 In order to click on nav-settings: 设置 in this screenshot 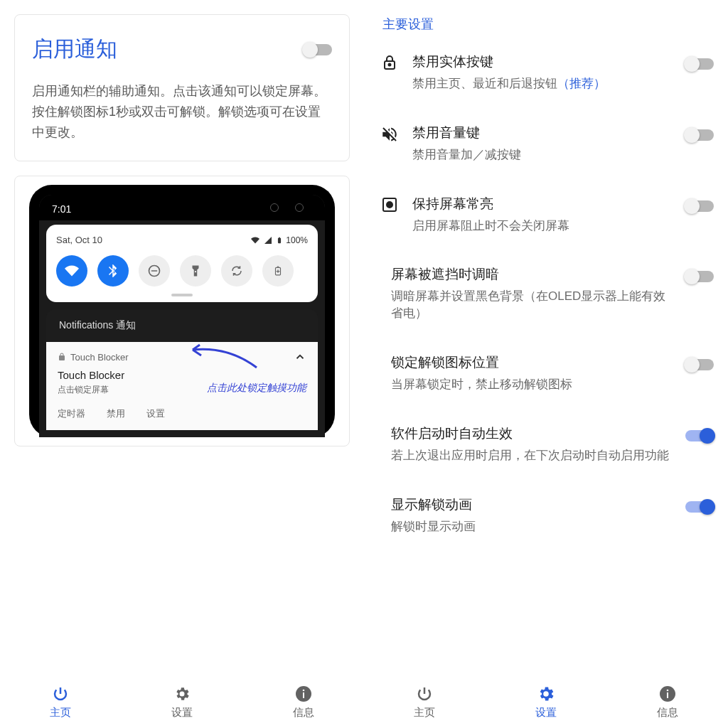, I will do `click(182, 702)`.